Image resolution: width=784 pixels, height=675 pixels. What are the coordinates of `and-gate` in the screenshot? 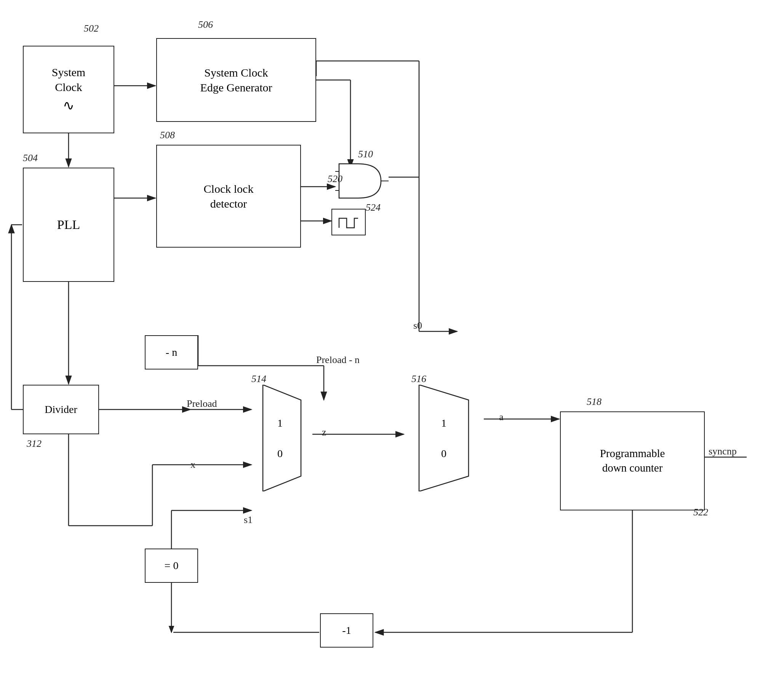 It's located at (362, 181).